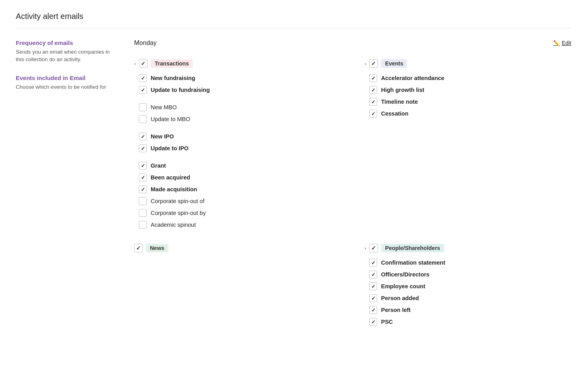 The width and height of the screenshot is (587, 392). Describe the element at coordinates (143, 78) in the screenshot. I see `item-checkbox-transactions-0: ✓` at that location.